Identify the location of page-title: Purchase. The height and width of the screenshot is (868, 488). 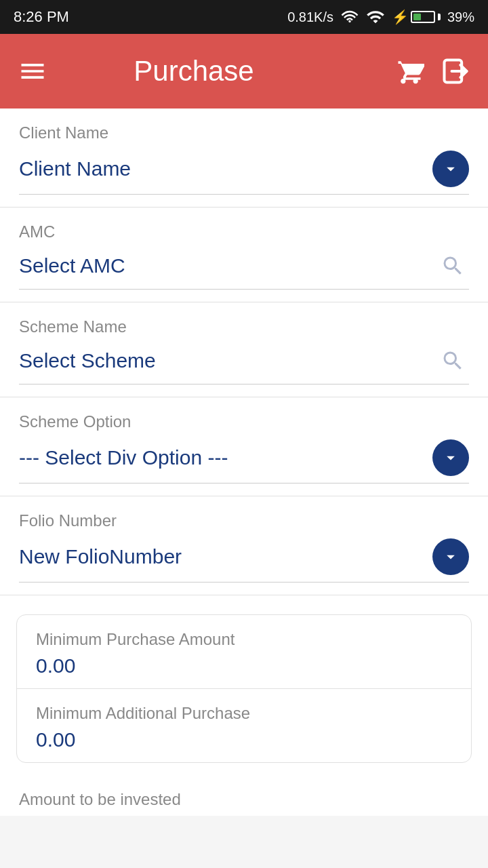
(194, 71).